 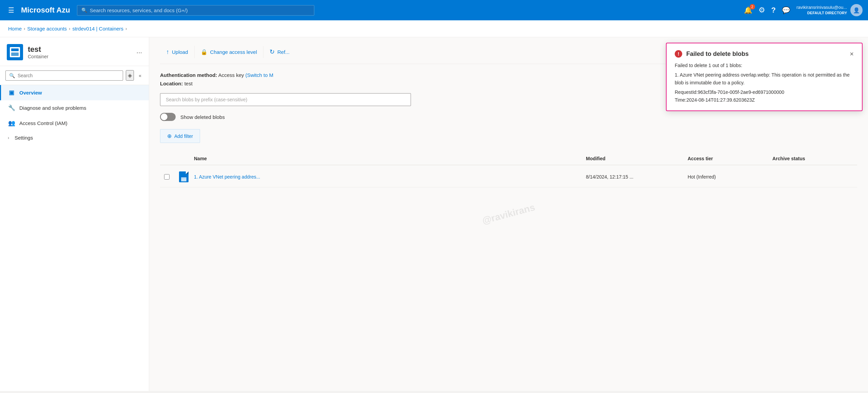 What do you see at coordinates (80, 49) in the screenshot?
I see `resource-name: test` at bounding box center [80, 49].